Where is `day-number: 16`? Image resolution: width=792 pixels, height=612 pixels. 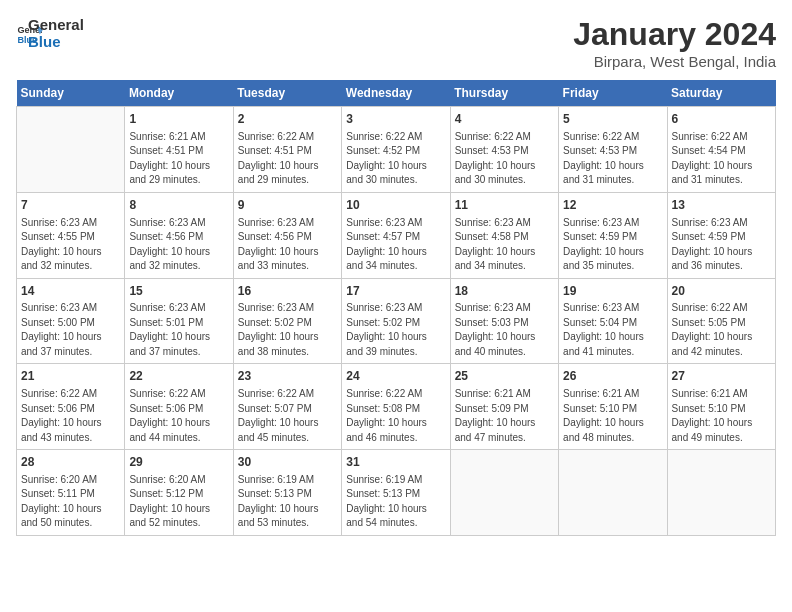 day-number: 16 is located at coordinates (288, 292).